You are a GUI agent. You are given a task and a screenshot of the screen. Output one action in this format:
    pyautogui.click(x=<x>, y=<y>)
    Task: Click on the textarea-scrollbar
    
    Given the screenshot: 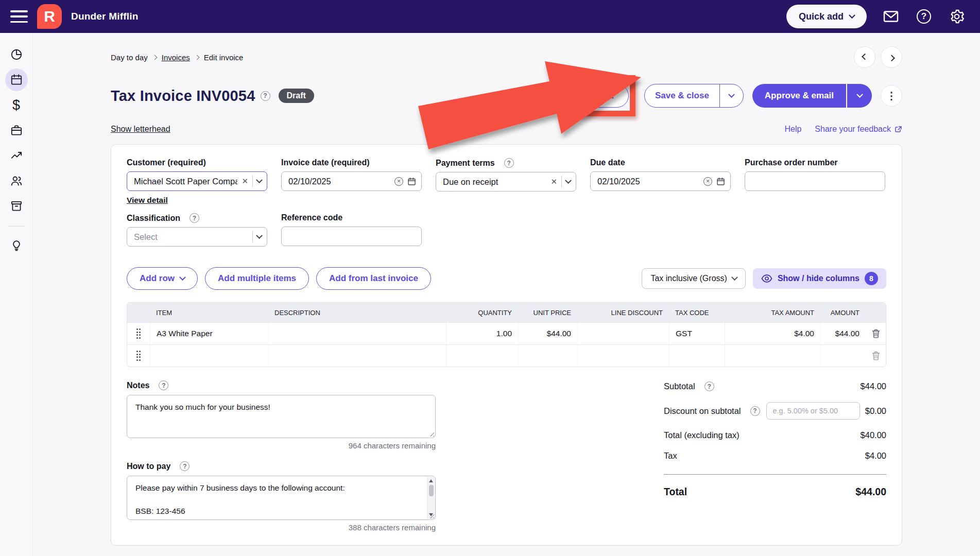 What is the action you would take?
    pyautogui.click(x=431, y=498)
    